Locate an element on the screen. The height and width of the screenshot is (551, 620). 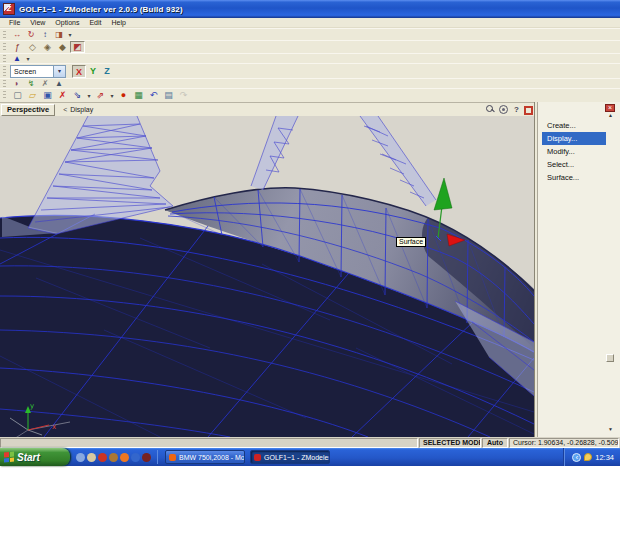
gizmo-modes-icon: ◨ is located at coordinates (59, 34).